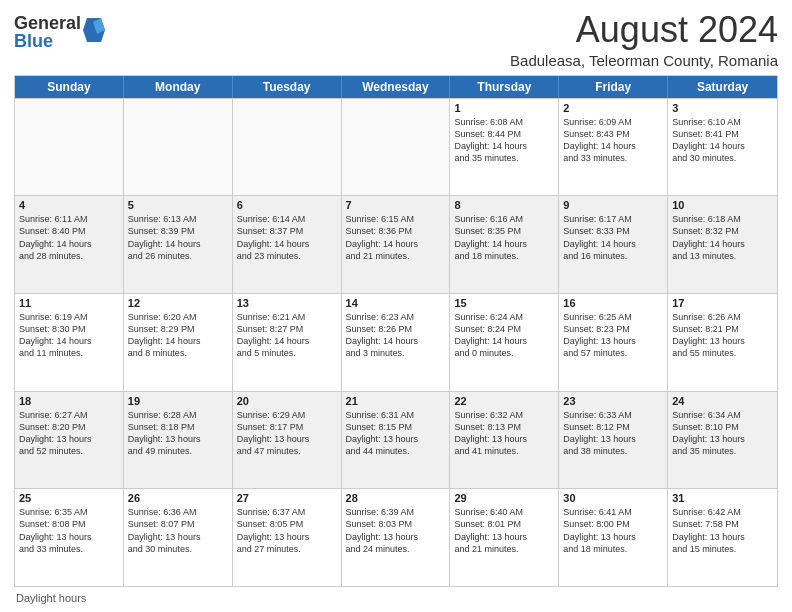  Describe the element at coordinates (288, 244) in the screenshot. I see `calendar-cell: 6Sunrise: 6:14 AM Sunset: 8:37 PM Daylig…` at that location.